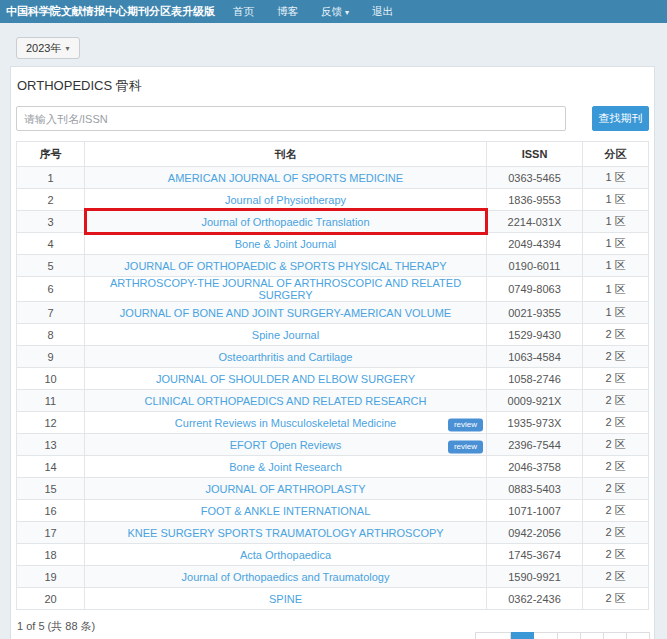 The height and width of the screenshot is (639, 667). I want to click on journal-name-link: AMERICAN JOURNAL OF SPORTS MEDICINE, so click(286, 178).